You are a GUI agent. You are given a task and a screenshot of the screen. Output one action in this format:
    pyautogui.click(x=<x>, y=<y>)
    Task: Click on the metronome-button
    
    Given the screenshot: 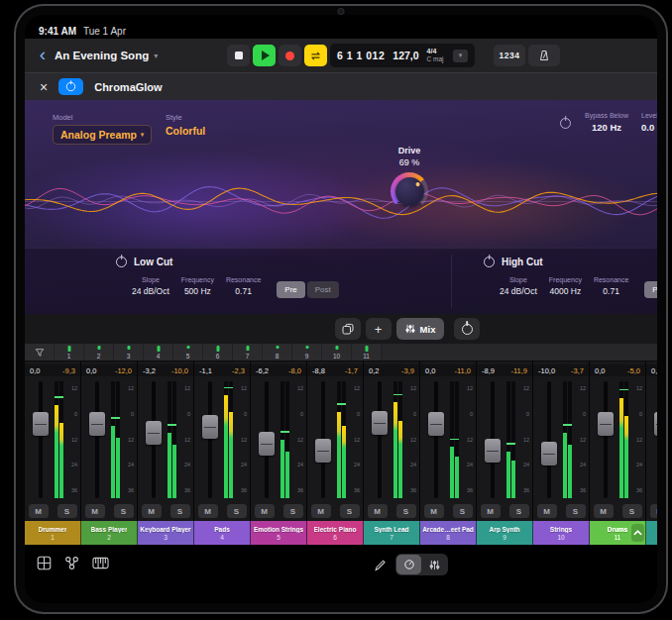 What is the action you would take?
    pyautogui.click(x=544, y=55)
    